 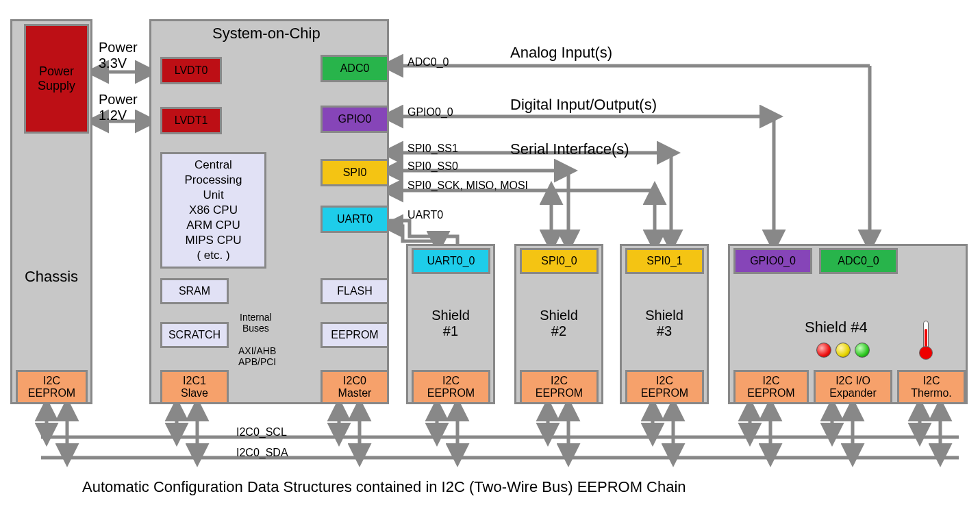 What do you see at coordinates (355, 219) in the screenshot?
I see `uart0: UART0` at bounding box center [355, 219].